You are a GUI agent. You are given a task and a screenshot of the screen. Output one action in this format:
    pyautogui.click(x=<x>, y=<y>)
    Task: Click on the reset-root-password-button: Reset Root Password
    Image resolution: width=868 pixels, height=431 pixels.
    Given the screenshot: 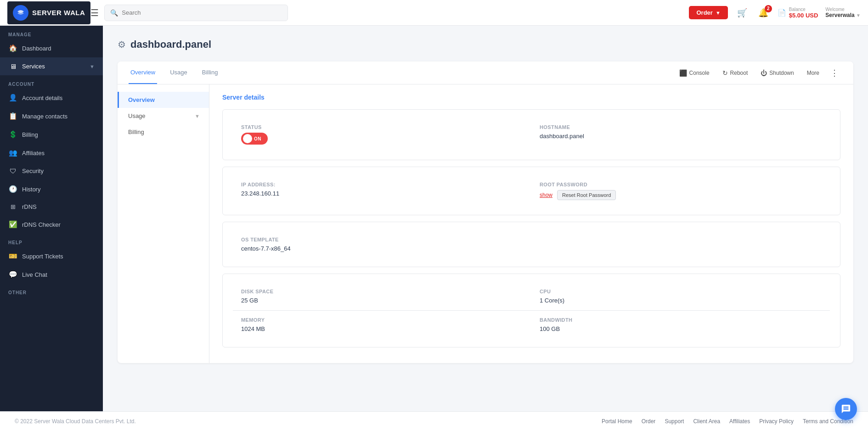 What is the action you would take?
    pyautogui.click(x=586, y=195)
    